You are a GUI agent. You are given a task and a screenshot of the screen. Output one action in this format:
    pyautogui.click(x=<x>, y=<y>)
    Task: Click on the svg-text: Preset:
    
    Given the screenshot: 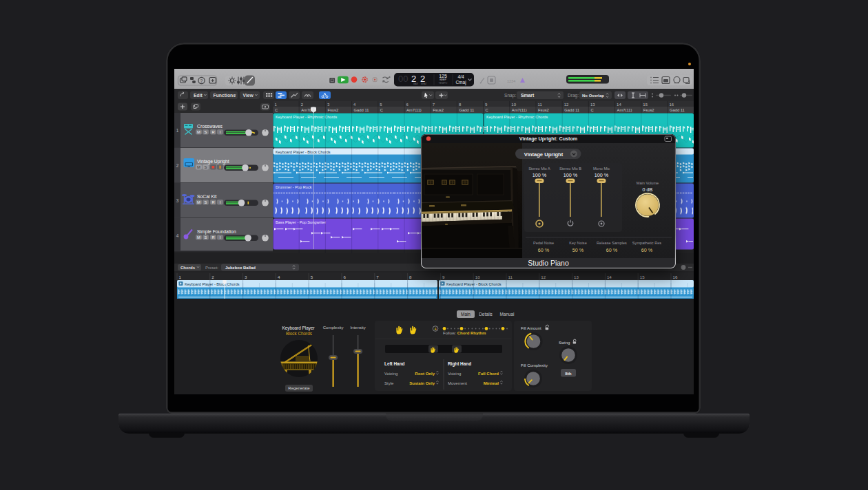 What is the action you would take?
    pyautogui.click(x=212, y=268)
    